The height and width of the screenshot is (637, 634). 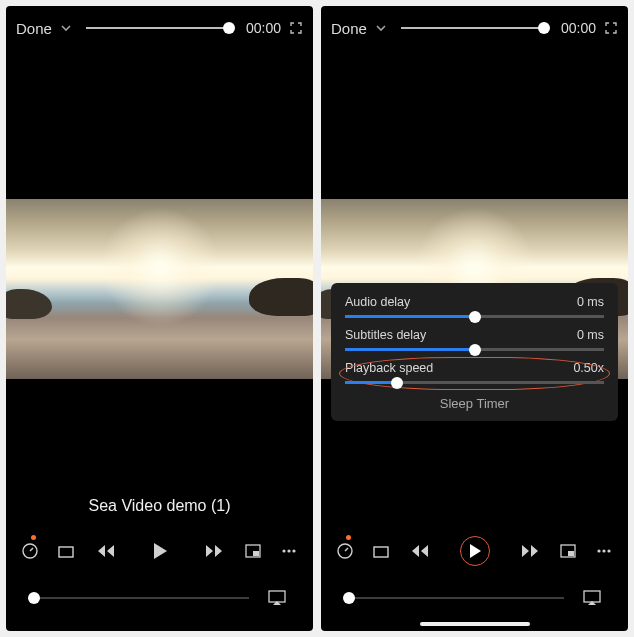 What do you see at coordinates (474, 316) in the screenshot?
I see `audio-delay-slider` at bounding box center [474, 316].